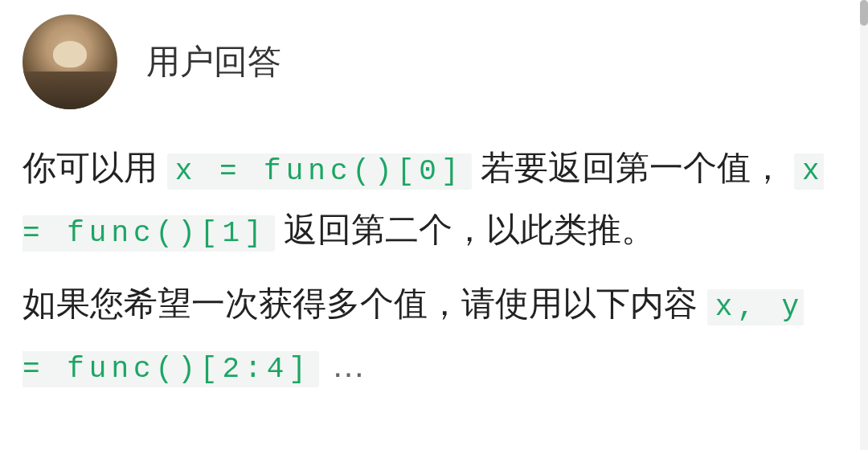 This screenshot has width=868, height=450. Describe the element at coordinates (214, 62) in the screenshot. I see `username-label: 用户回答` at that location.